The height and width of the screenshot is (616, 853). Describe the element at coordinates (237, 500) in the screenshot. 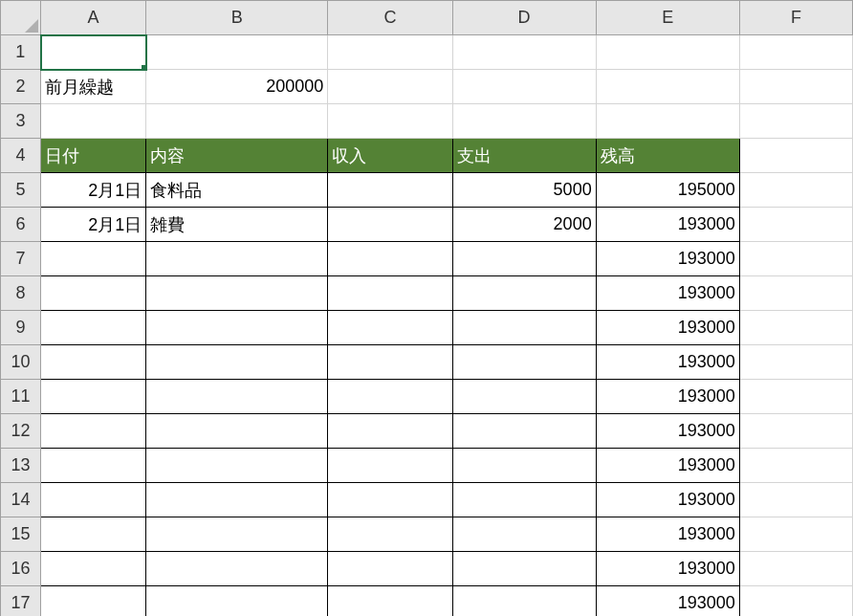

I see `cell-B14` at that location.